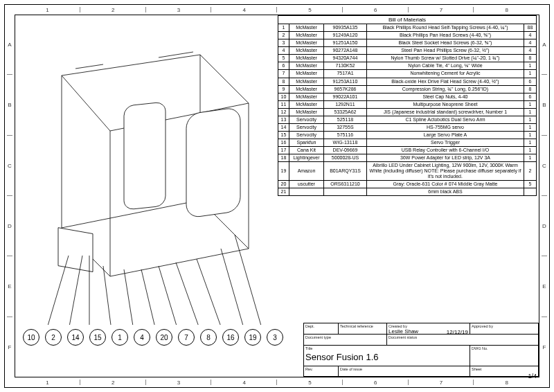 Image resolution: width=554 pixels, height=392 pixels. Describe the element at coordinates (442, 382) in the screenshot. I see `ruler-col: 7` at that location.